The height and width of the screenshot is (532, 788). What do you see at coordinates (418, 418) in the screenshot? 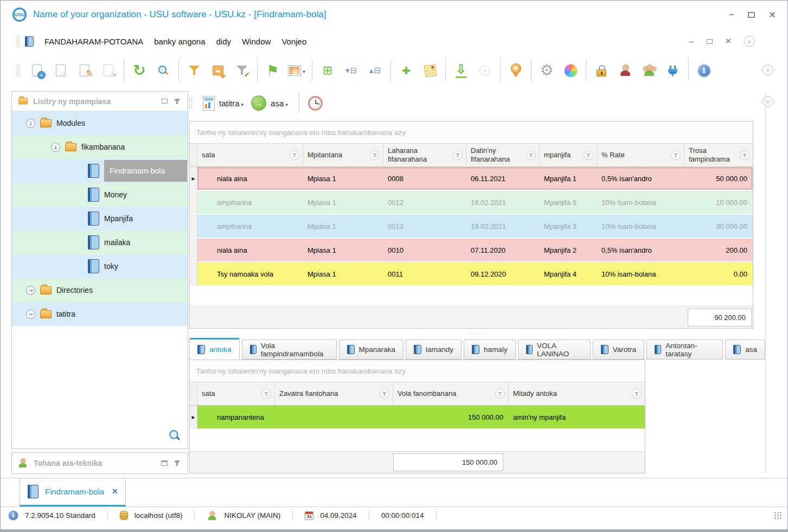
I see `table-row: nampanantena 150 000.00 amin'ny mpanjifa` at bounding box center [418, 418].